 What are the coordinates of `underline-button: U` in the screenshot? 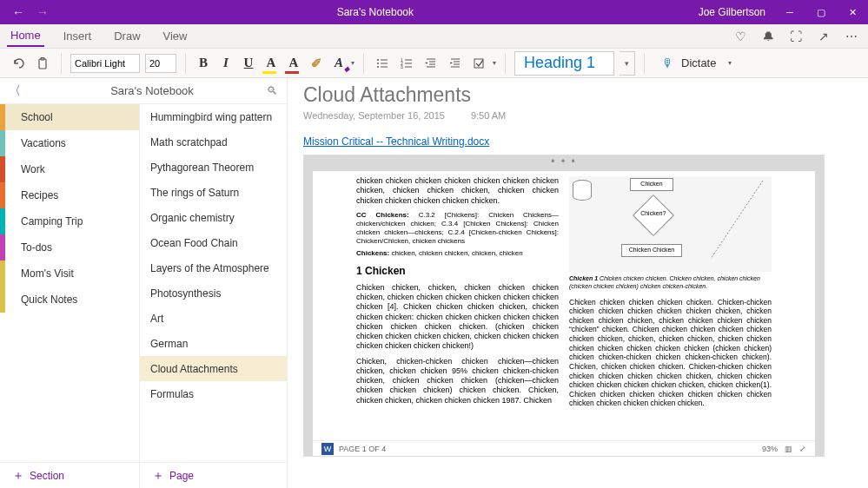 It's located at (248, 63).